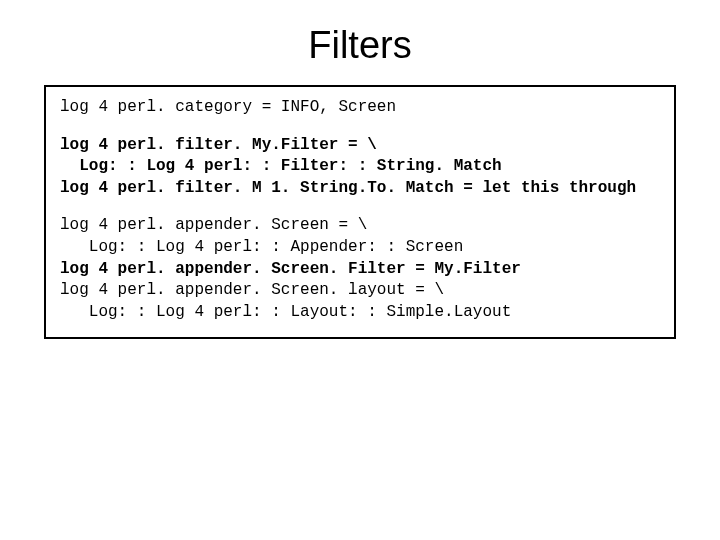 The image size is (720, 540). Describe the element at coordinates (360, 146) in the screenshot. I see `code-line: log 4 perl. filter. My.Filter = \` at that location.